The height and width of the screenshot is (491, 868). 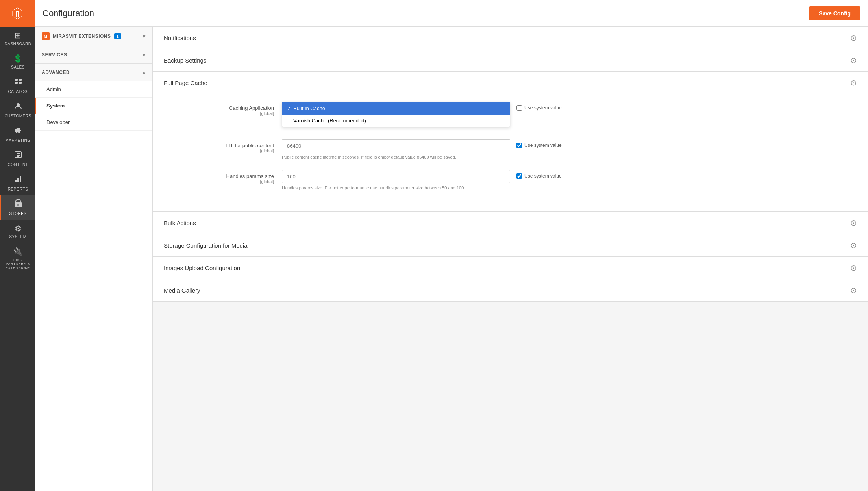 I want to click on section-bulk-actions-header: Bulk Actions ⊙, so click(x=510, y=223).